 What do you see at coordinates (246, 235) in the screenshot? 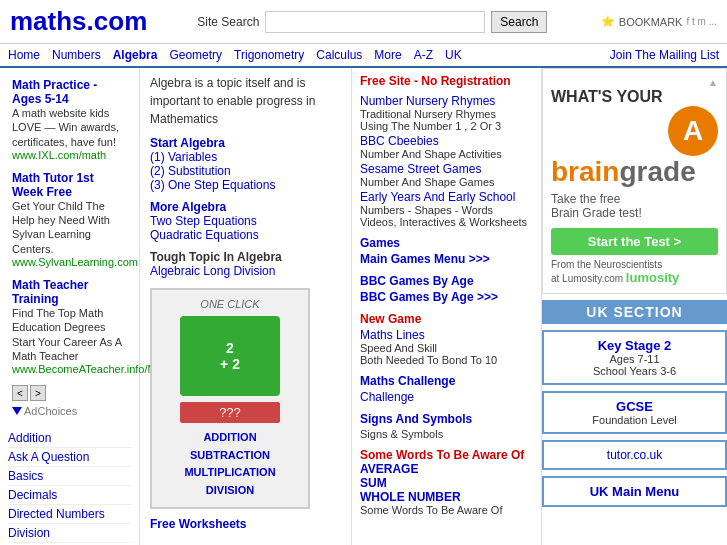
I see `algebra-link-quadratic: Quadratic Equations` at bounding box center [246, 235].